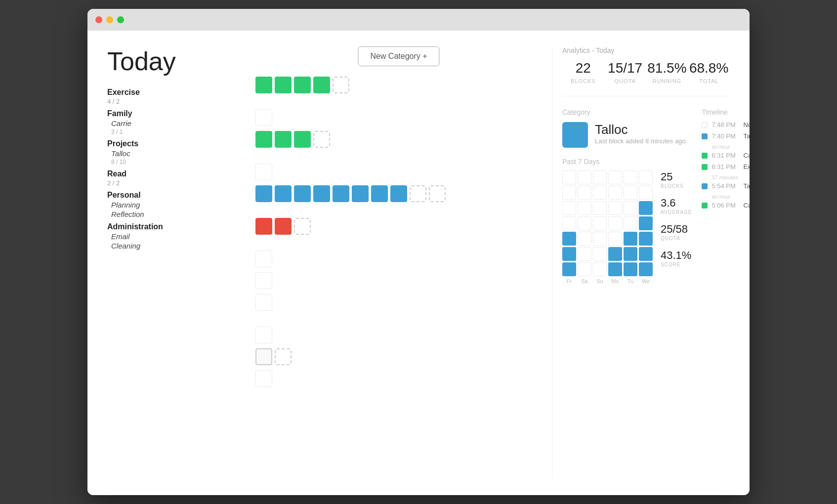 This screenshot has height=504, width=837. I want to click on tl-time-5: 5:54 PM, so click(725, 186).